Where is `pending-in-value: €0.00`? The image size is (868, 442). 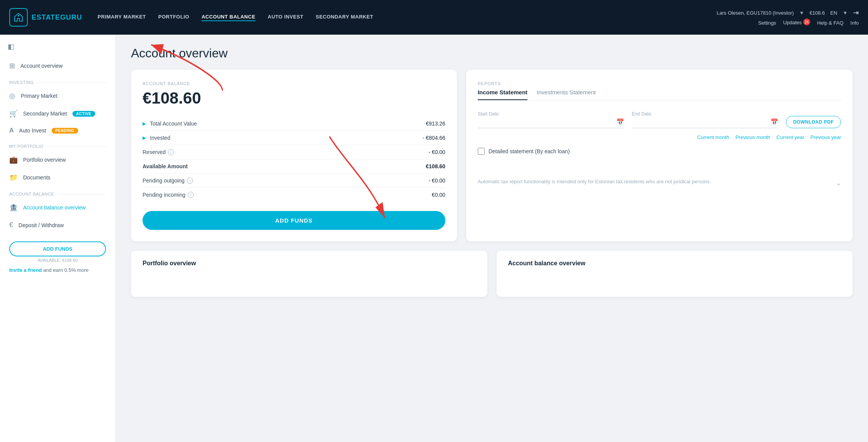 pending-in-value: €0.00 is located at coordinates (438, 195).